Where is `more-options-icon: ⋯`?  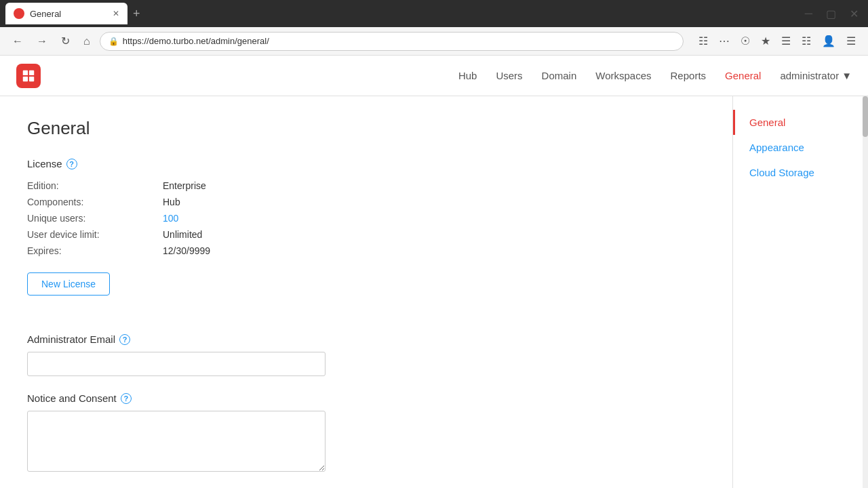
more-options-icon: ⋯ is located at coordinates (724, 41).